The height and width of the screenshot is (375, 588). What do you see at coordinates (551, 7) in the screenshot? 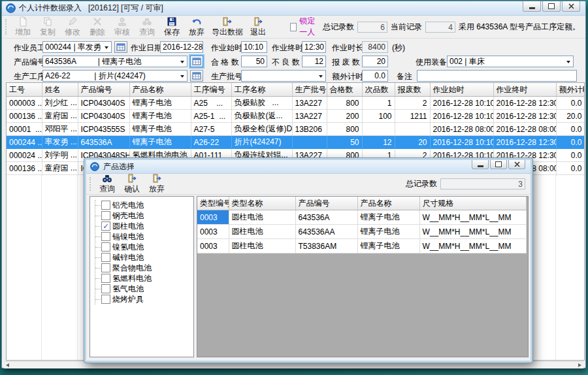
I see `restore-button` at bounding box center [551, 7].